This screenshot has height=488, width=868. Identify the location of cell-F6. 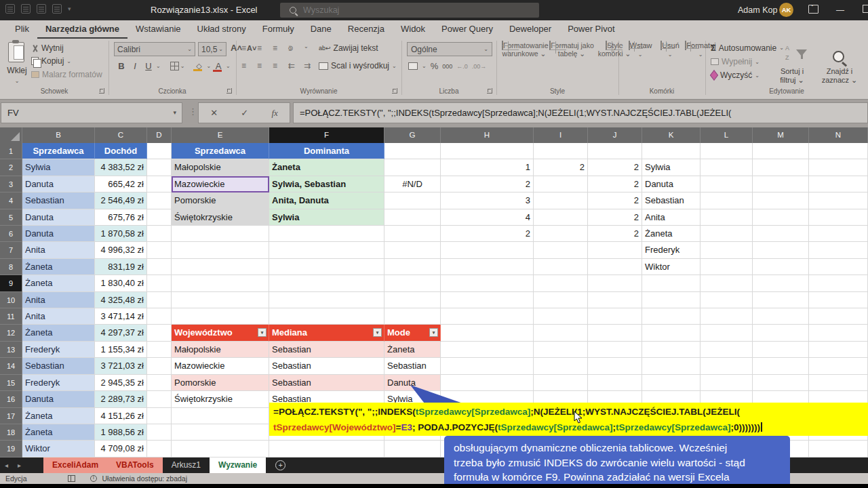
(327, 234).